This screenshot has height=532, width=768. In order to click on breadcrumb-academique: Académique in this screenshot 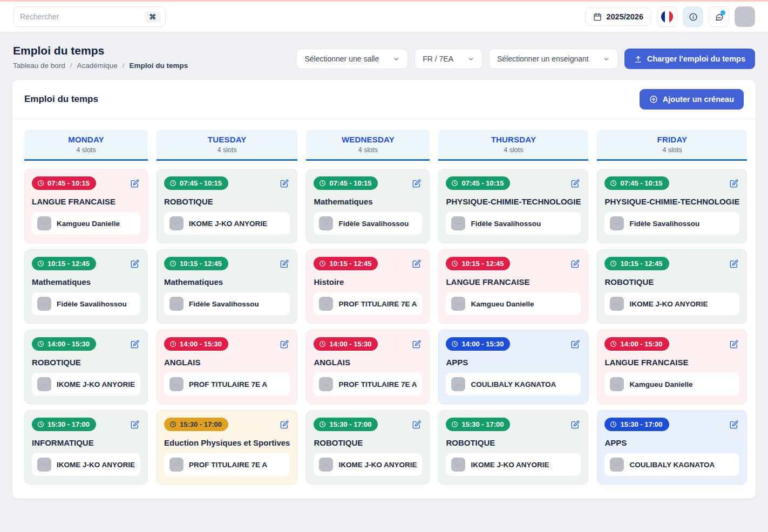, I will do `click(97, 66)`.